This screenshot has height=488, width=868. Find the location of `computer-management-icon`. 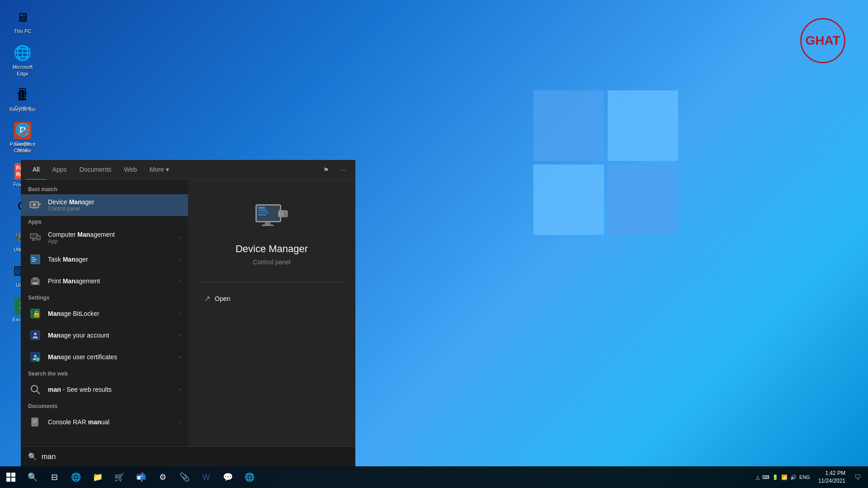

computer-management-icon is located at coordinates (35, 238).